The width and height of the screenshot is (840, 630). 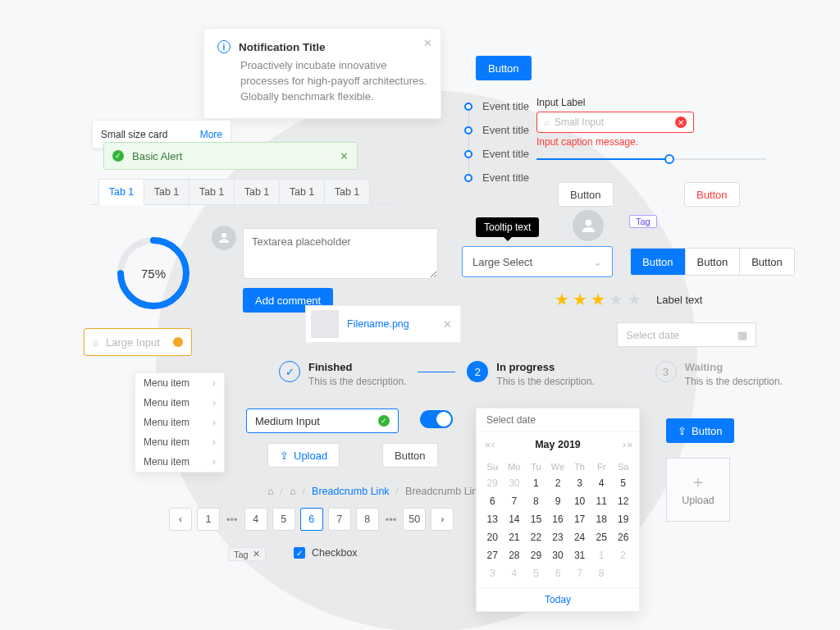 What do you see at coordinates (487, 445) in the screenshot?
I see `year-prev-icon: «` at bounding box center [487, 445].